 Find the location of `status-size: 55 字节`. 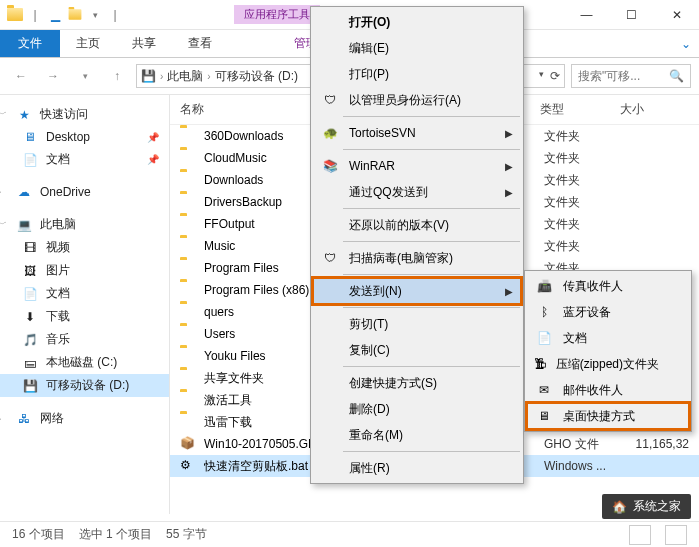

status-size: 55 字节 is located at coordinates (186, 534).